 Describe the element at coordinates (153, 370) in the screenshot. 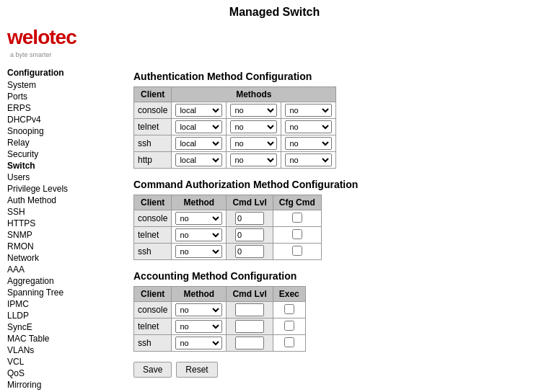

I see `save-button: Save` at that location.